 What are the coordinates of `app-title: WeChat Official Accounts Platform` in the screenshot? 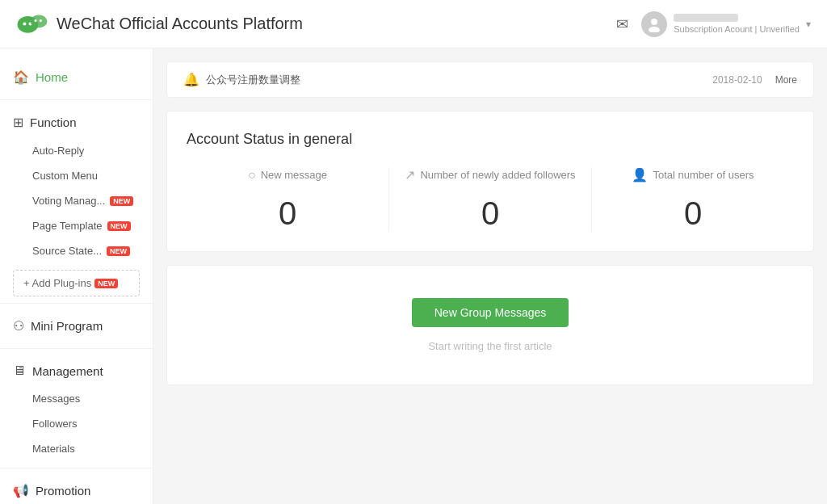 It's located at (179, 24).